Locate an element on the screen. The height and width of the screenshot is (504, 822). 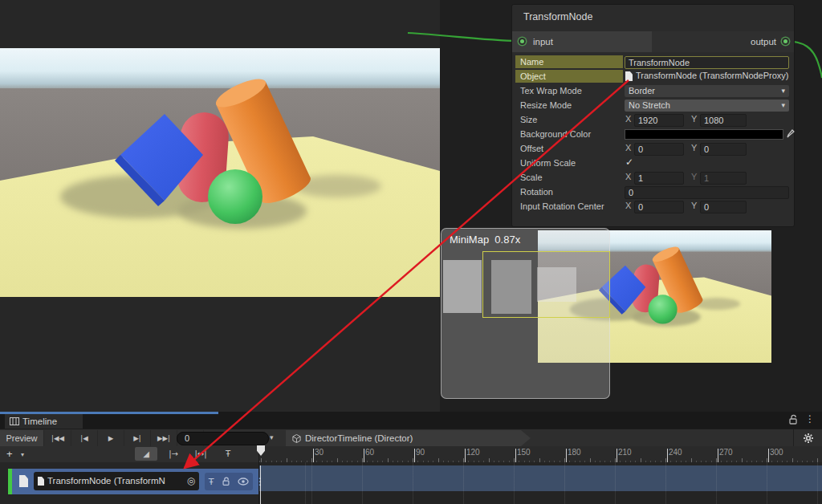
clip-edit-mode-replace-button: |↔| is located at coordinates (201, 454).